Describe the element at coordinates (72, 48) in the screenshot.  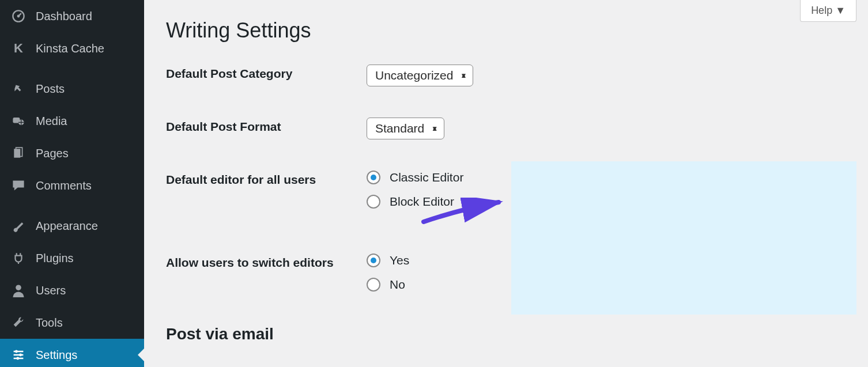
I see `sidebar-item-kinsta-cache: K Kinsta Cache` at that location.